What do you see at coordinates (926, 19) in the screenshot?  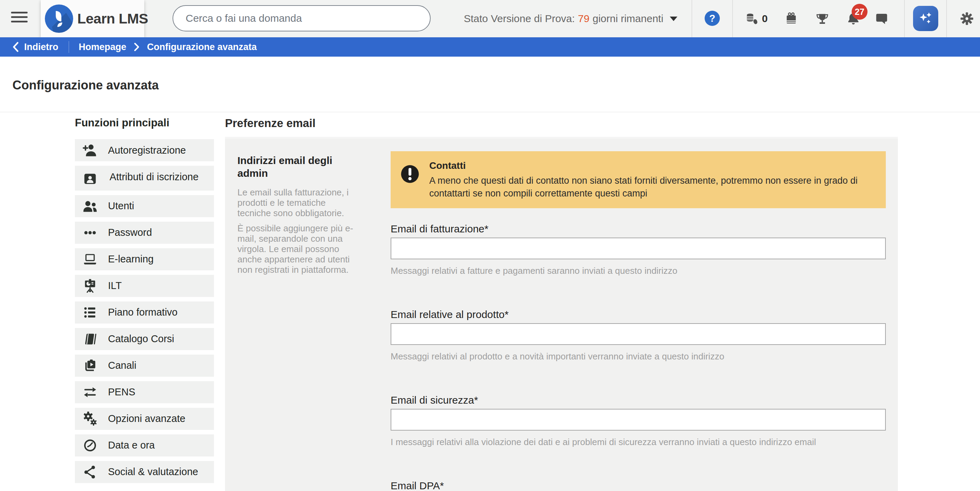 I see `sparkles-icon` at bounding box center [926, 19].